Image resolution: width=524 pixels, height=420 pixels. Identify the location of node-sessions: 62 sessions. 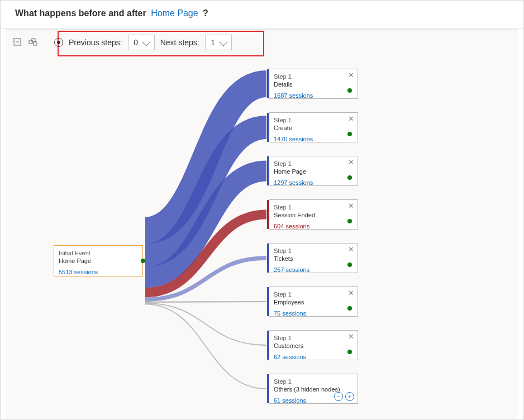
(313, 357).